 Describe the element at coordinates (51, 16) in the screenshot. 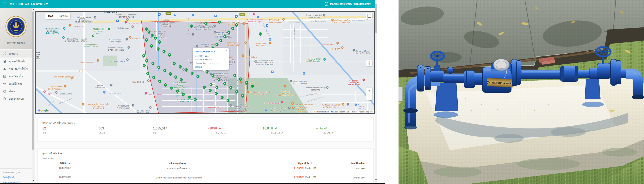

I see `map-tab: Map` at that location.